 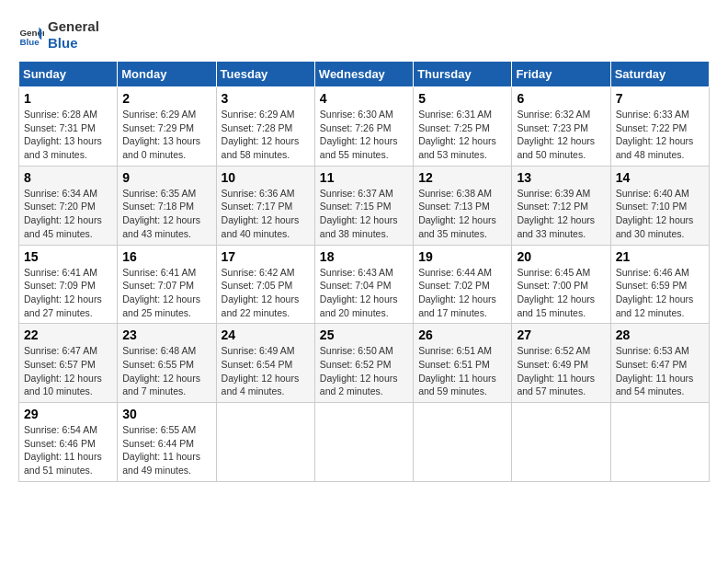 What do you see at coordinates (660, 293) in the screenshot?
I see `day-info: Sunrise: 6:46 AMSunset: 6:59 PMDaylight:…` at bounding box center [660, 293].